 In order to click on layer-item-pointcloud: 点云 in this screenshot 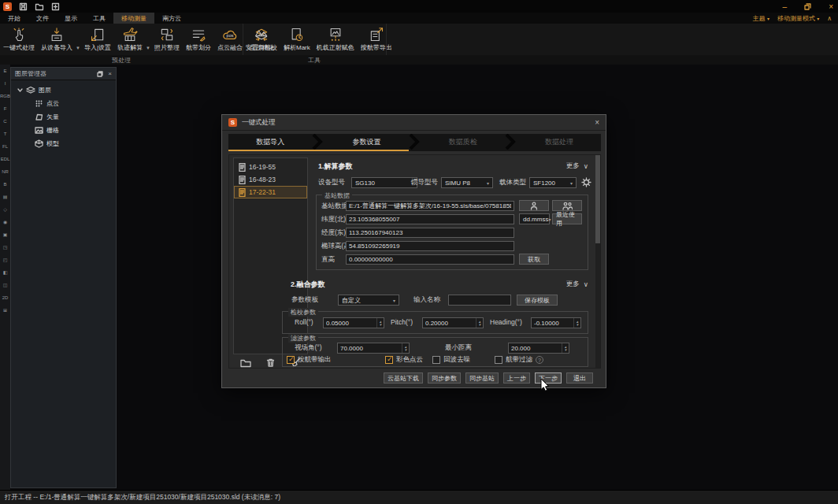, I will do `click(63, 104)`.